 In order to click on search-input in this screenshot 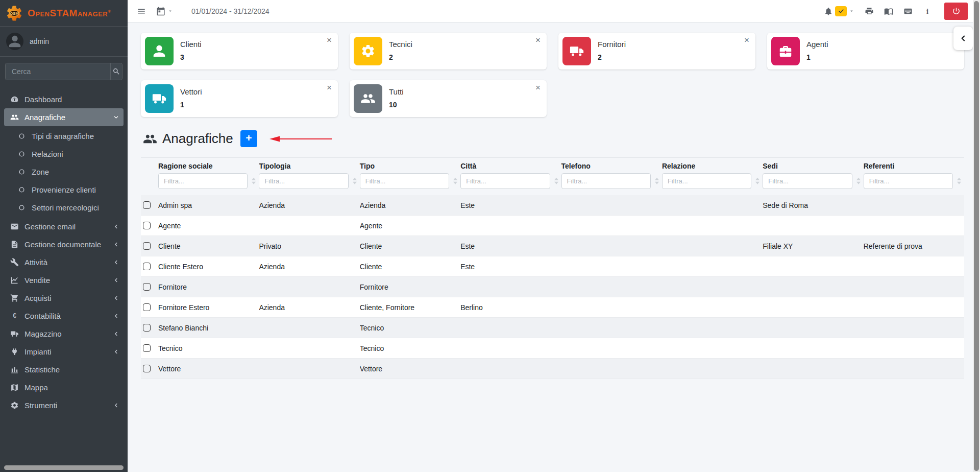, I will do `click(58, 72)`.